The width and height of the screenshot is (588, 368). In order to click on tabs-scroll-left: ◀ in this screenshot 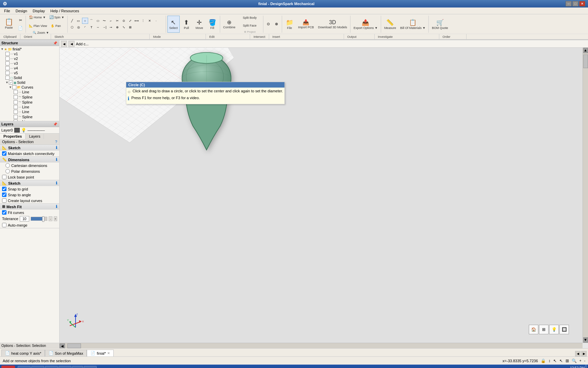, I will do `click(578, 354)`.